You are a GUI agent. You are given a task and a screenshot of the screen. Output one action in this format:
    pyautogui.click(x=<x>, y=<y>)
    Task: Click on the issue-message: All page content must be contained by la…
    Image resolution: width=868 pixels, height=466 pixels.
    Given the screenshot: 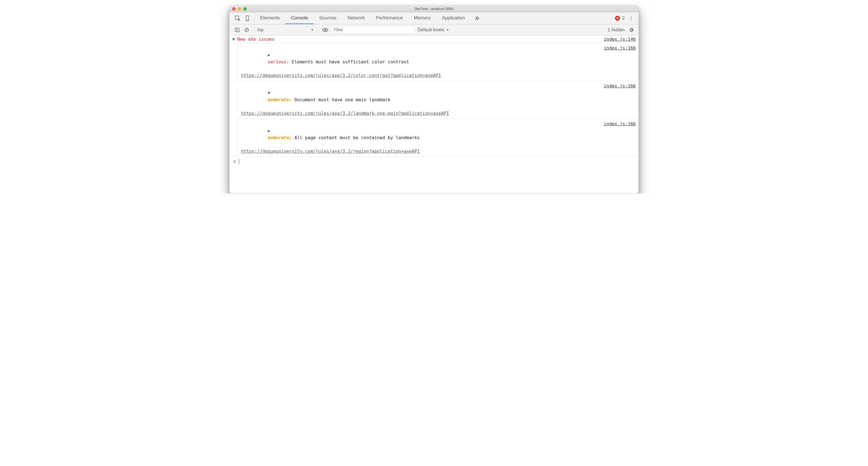 What is the action you would take?
    pyautogui.click(x=356, y=137)
    